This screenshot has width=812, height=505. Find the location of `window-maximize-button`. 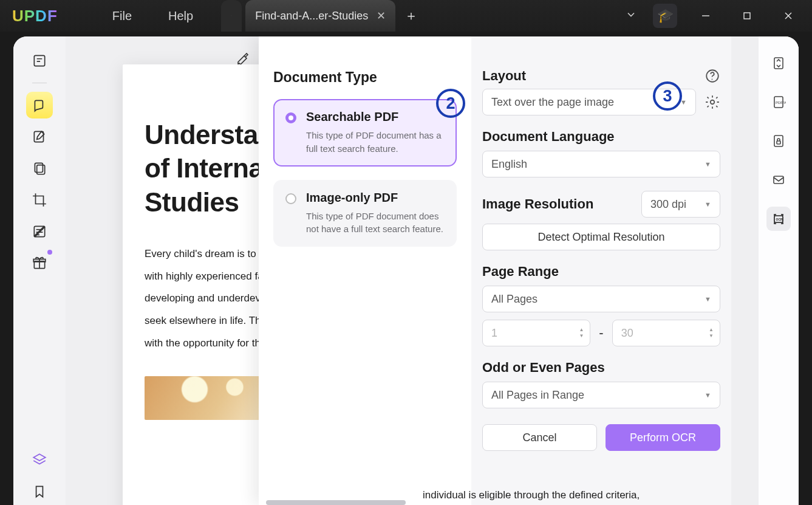

window-maximize-button is located at coordinates (747, 16).